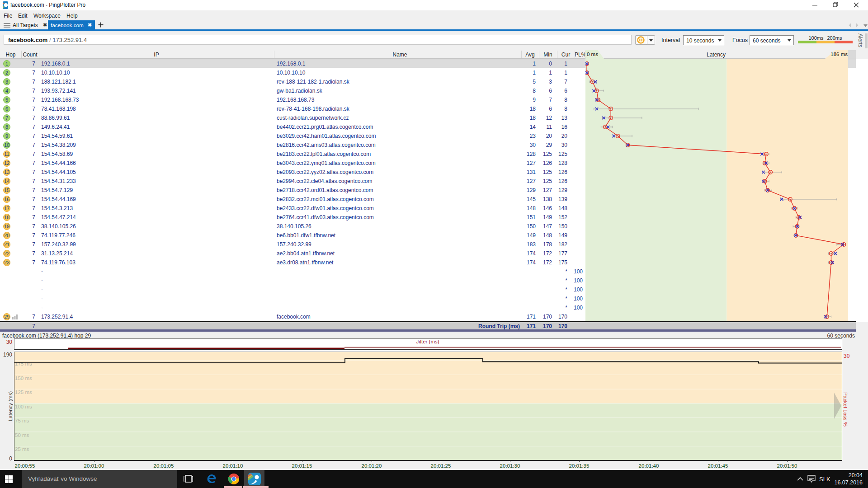 The height and width of the screenshot is (488, 868). Describe the element at coordinates (24, 378) in the screenshot. I see `svg-text: 150 ms` at that location.